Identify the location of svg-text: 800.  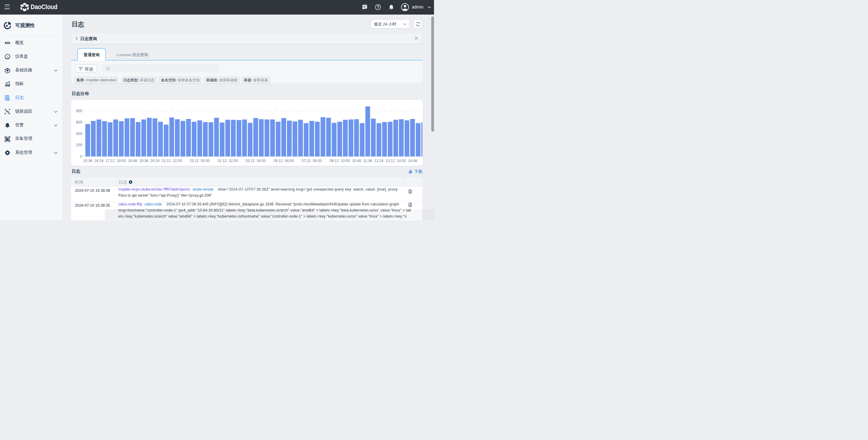
(79, 111).